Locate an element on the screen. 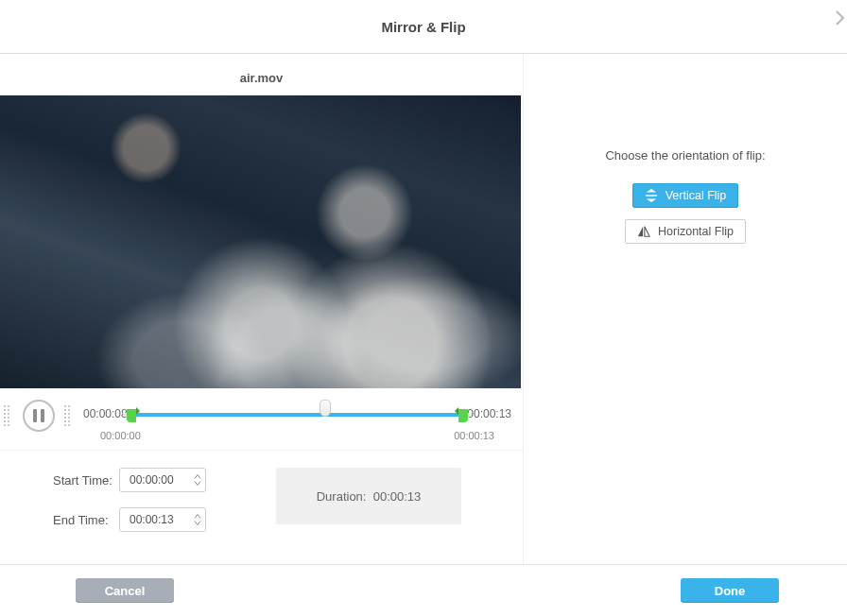 This screenshot has height=616, width=847. next-page-arrow is located at coordinates (840, 18).